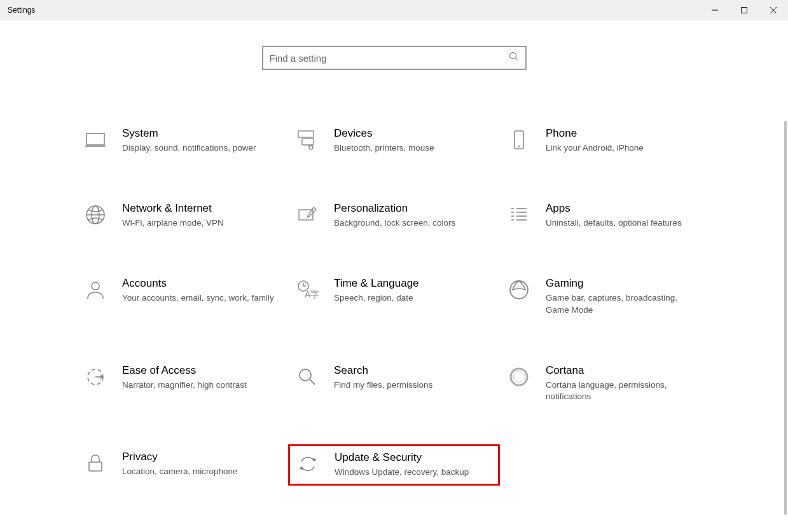 This screenshot has height=532, width=788. What do you see at coordinates (410, 298) in the screenshot?
I see `category-desc: Speech, region, date` at bounding box center [410, 298].